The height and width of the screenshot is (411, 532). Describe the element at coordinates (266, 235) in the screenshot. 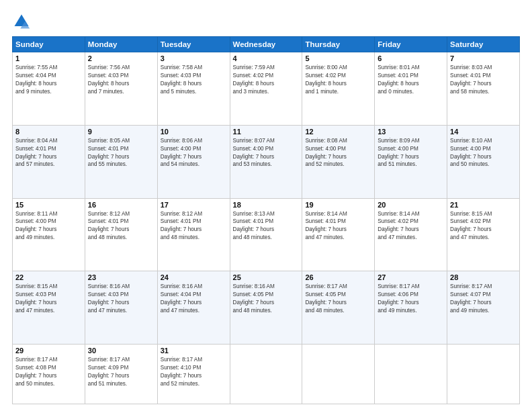

I see `calendar-cell: 18Sunrise: 8:13 AMSunset: 4:01 PMDayligh…` at that location.